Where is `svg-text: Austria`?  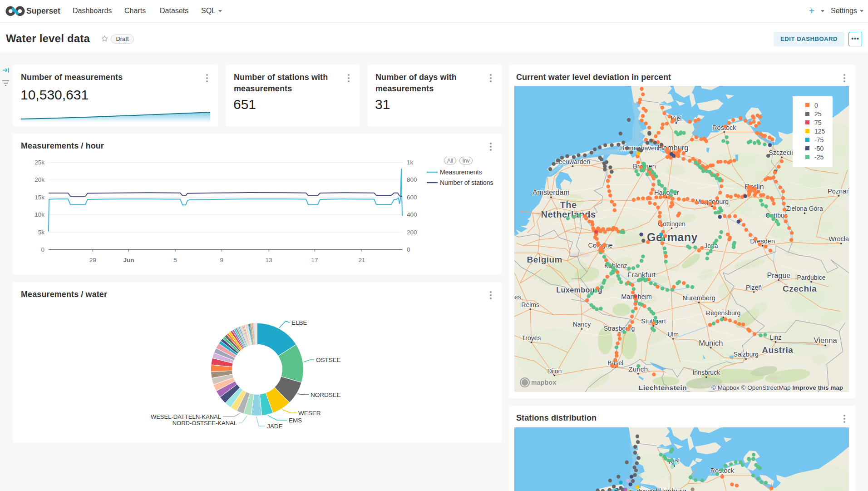 svg-text: Austria is located at coordinates (777, 350).